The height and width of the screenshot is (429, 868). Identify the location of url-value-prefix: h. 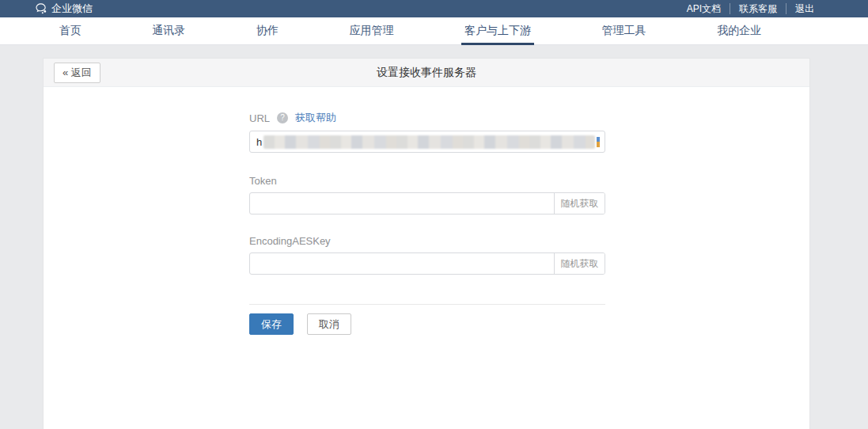
(260, 142).